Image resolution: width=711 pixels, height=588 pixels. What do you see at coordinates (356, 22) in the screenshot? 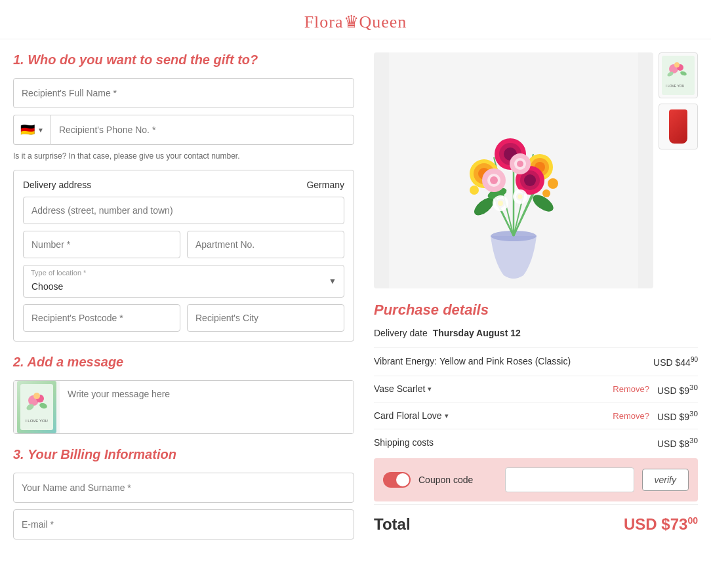
I see `logo: Flora♛Queen` at bounding box center [356, 22].